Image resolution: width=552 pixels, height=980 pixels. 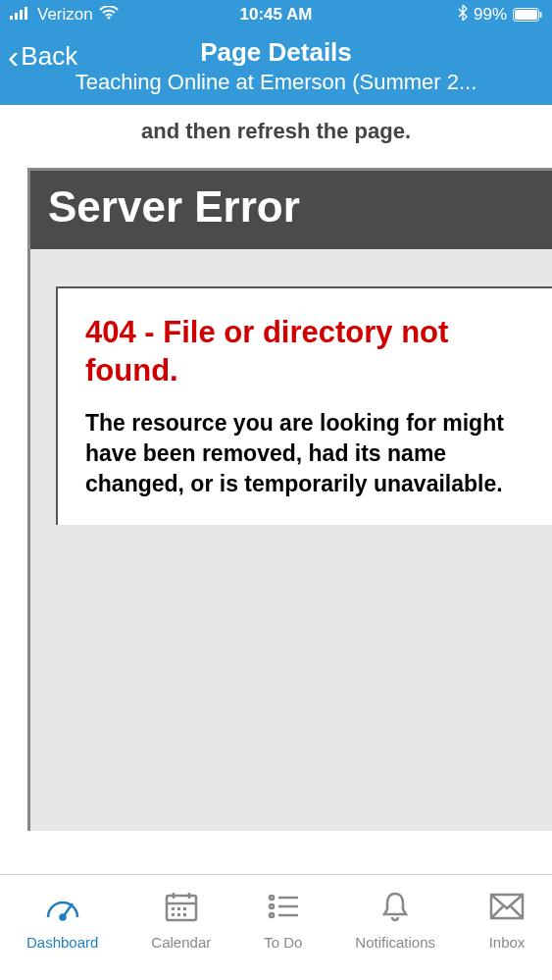 I want to click on battery-icon, so click(x=527, y=15).